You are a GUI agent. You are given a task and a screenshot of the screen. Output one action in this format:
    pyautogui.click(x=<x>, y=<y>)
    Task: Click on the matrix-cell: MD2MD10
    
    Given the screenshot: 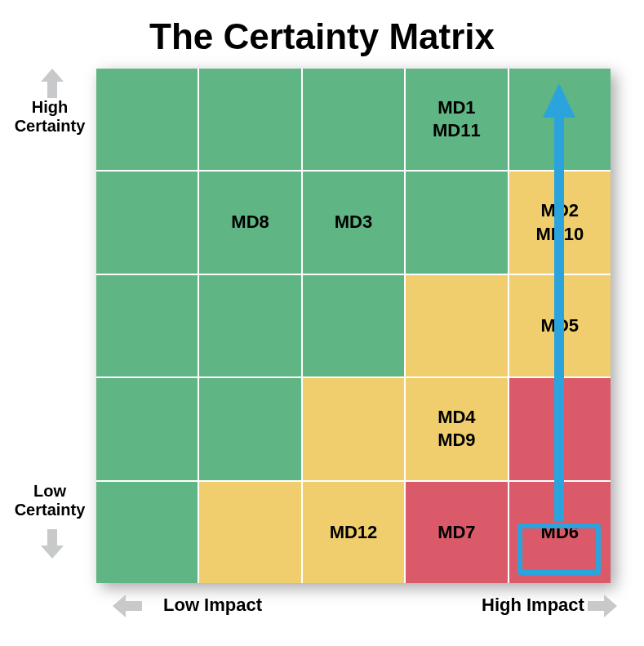 What is the action you would take?
    pyautogui.click(x=560, y=222)
    